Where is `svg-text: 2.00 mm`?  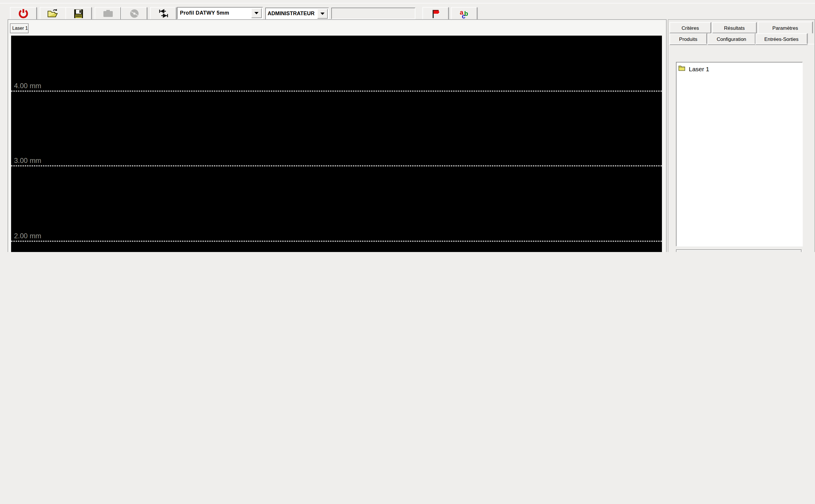 svg-text: 2.00 mm is located at coordinates (28, 236).